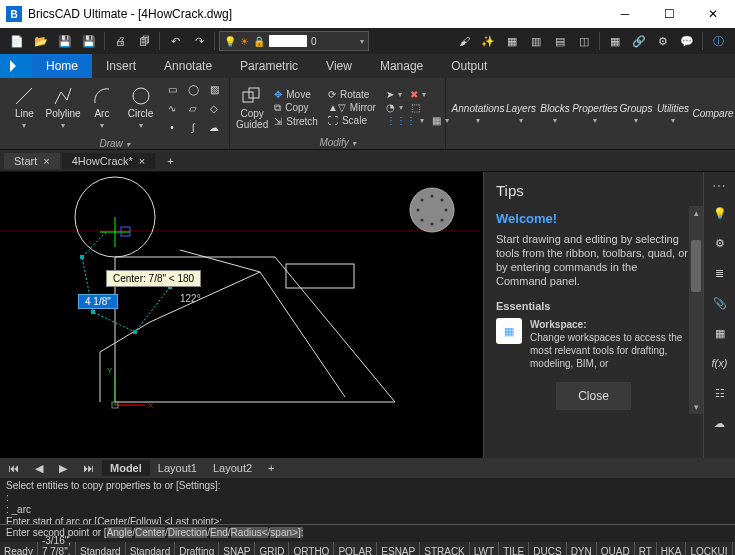 This screenshot has height=555, width=735. I want to click on toggle-grid: GRID, so click(272, 548).